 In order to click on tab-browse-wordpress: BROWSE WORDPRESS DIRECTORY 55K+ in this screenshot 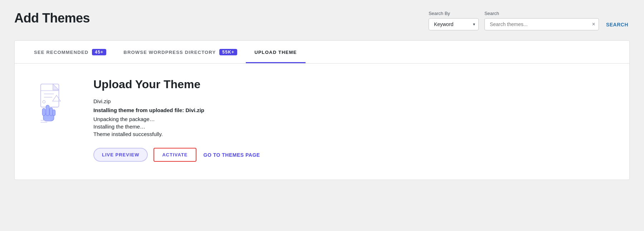, I will do `click(180, 52)`.